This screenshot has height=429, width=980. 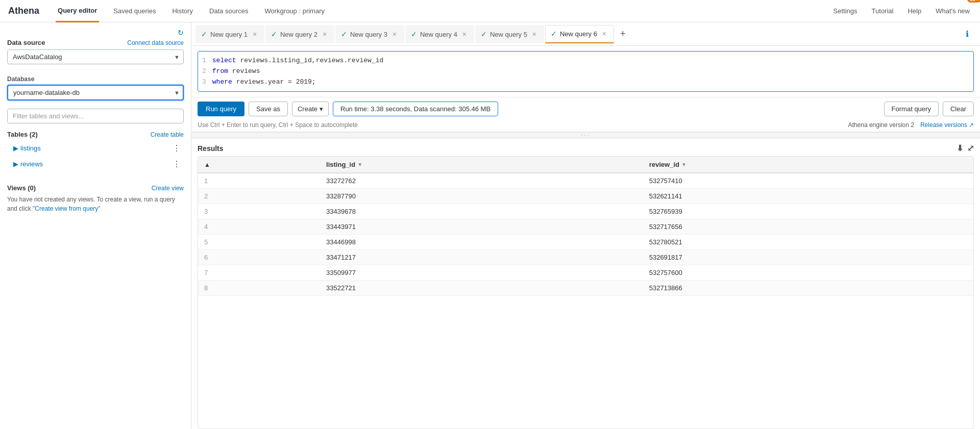 What do you see at coordinates (490, 11) in the screenshot?
I see `top-nav: Athena Query editor Saved queries Histor…` at bounding box center [490, 11].